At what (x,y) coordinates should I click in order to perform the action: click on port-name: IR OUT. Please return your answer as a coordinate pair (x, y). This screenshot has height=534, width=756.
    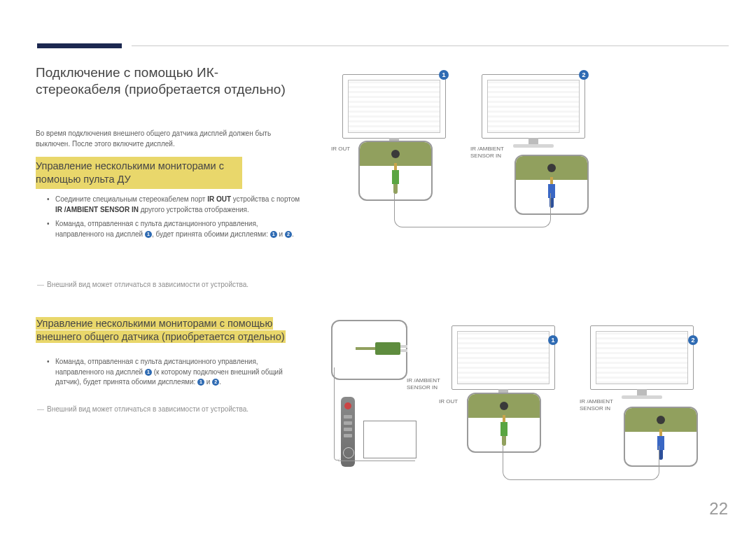
    Looking at the image, I should click on (219, 199).